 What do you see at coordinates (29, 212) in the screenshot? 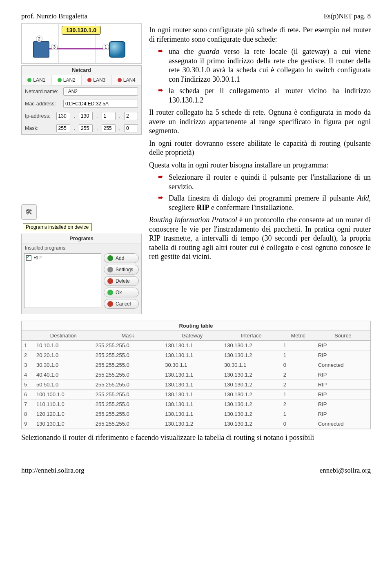
I see `device-programs-icon: 🛠` at bounding box center [29, 212].